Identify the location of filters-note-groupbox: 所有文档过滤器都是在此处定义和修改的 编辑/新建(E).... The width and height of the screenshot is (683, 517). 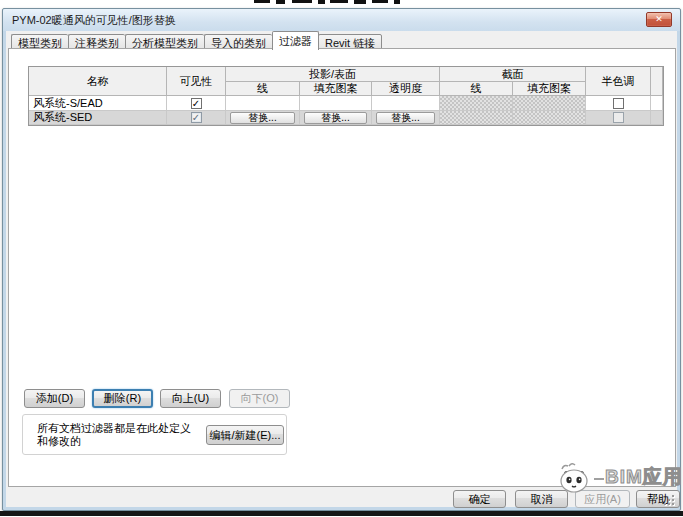
(154, 434).